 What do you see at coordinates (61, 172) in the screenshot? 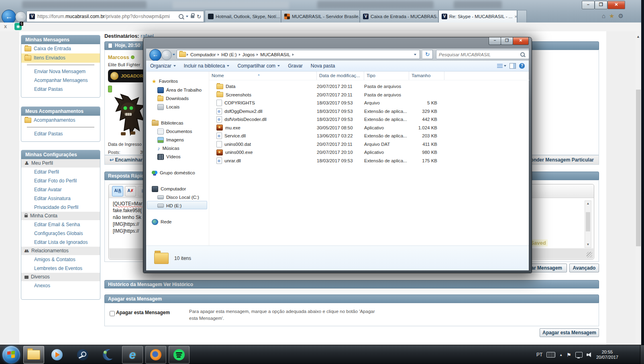
I see `link-editar-perfil: Editar Perfil` at bounding box center [61, 172].